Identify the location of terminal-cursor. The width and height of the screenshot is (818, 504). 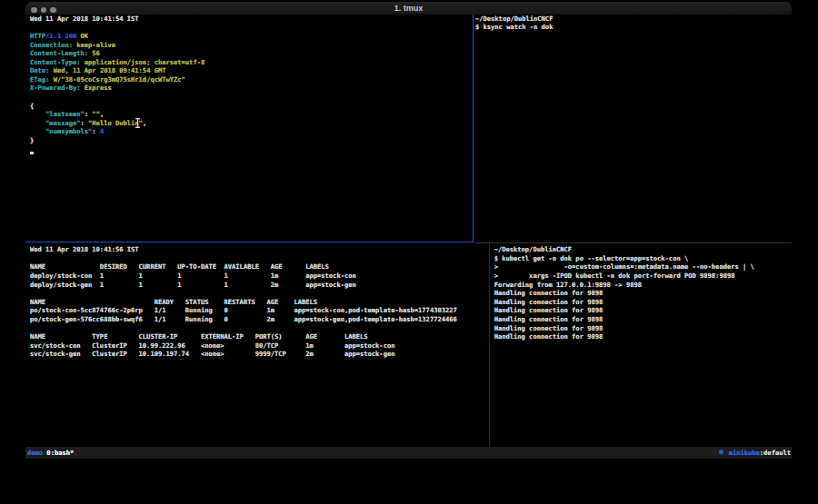
(32, 153).